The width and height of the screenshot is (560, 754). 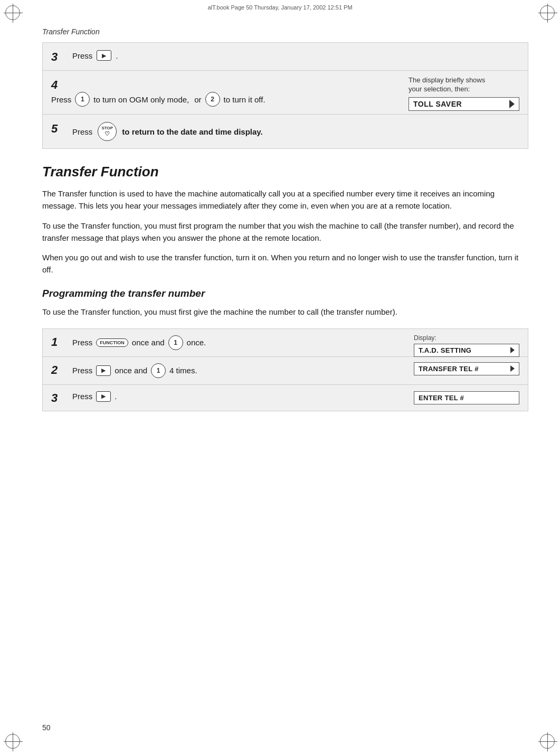 I want to click on step5-number: 5, so click(x=59, y=128).